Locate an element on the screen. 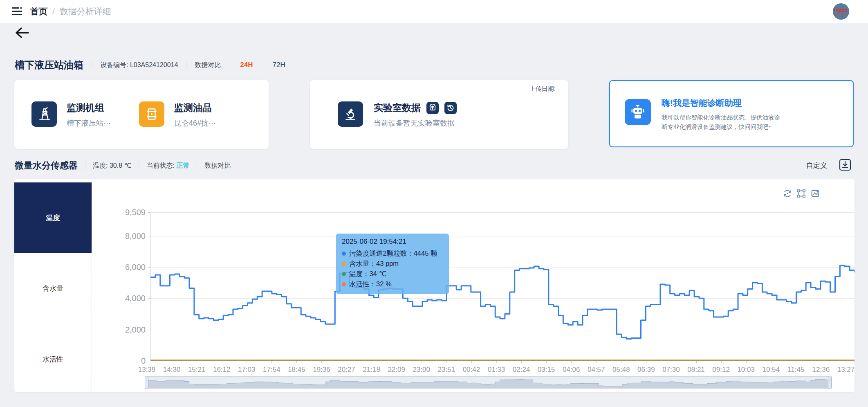  lab-title: 实验室数据 is located at coordinates (397, 108).